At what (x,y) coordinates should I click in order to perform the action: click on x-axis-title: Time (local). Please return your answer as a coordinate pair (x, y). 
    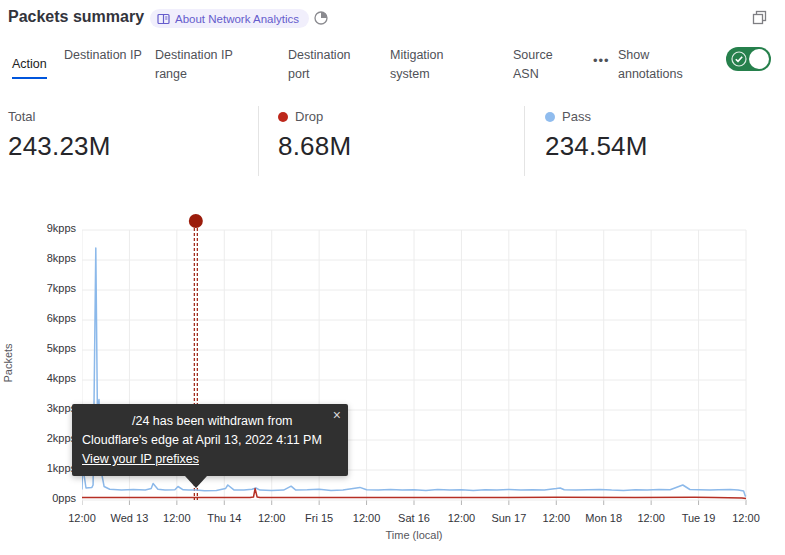
    Looking at the image, I should click on (414, 535).